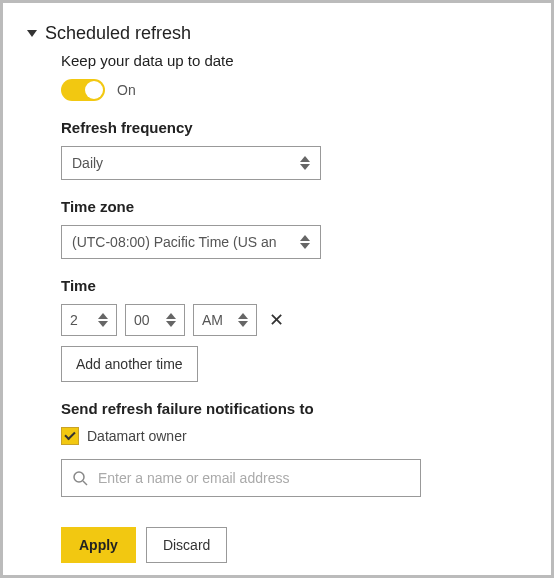 Image resolution: width=554 pixels, height=578 pixels. What do you see at coordinates (254, 478) in the screenshot?
I see `notification-recipients-input` at bounding box center [254, 478].